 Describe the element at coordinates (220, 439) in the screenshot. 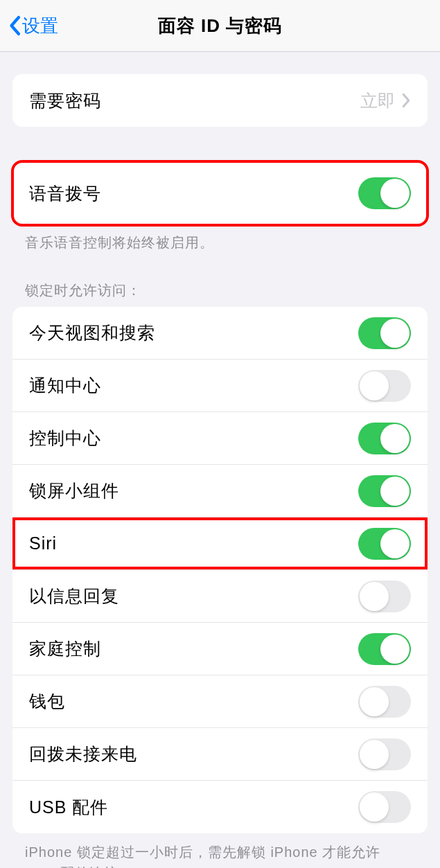

I see `row-lock-access-item: 控制中心` at that location.